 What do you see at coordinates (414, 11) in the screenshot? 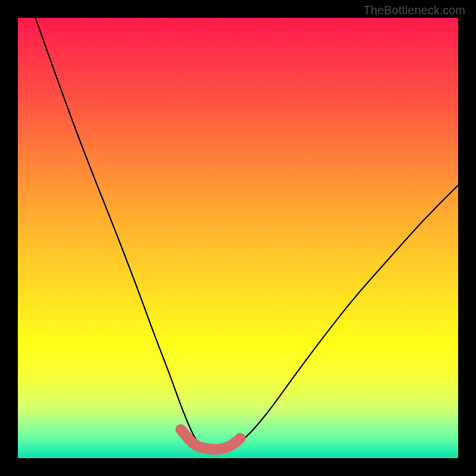
I see `watermark-text: TheBottleneck.com` at bounding box center [414, 11].